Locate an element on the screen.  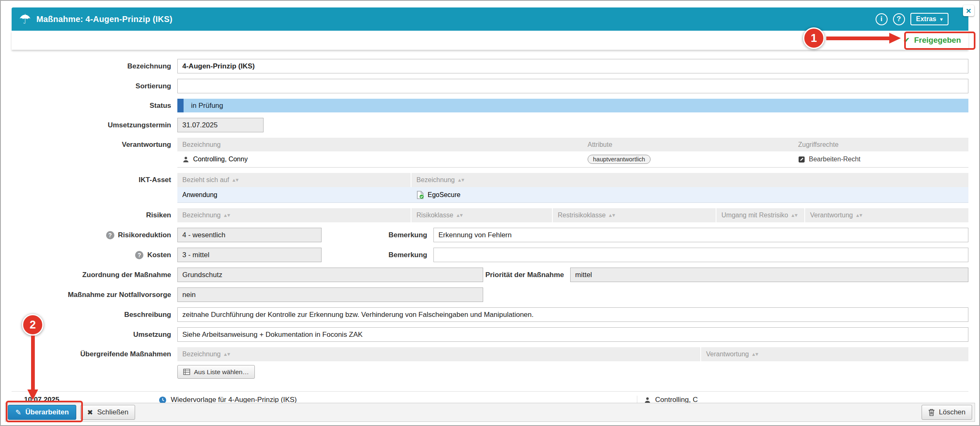
form-row-notfallvorsorge: Maßnahme zur Notfallvorsorge nein is located at coordinates (490, 295).